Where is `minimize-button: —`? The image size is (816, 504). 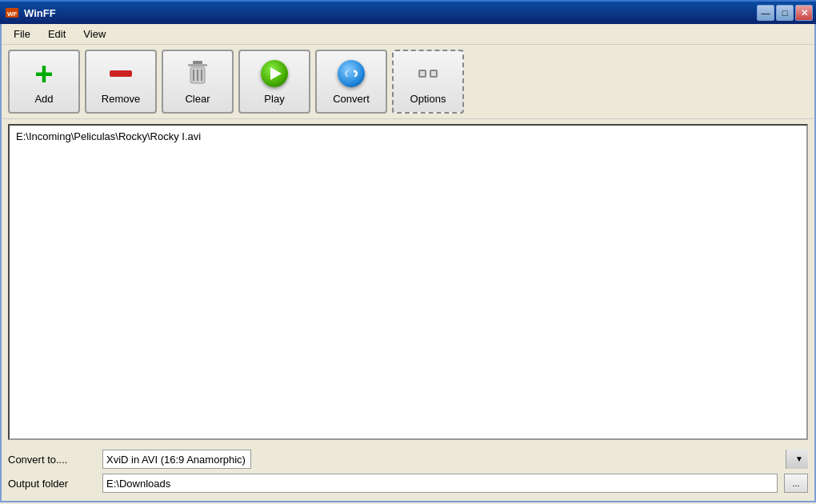 minimize-button: — is located at coordinates (766, 13).